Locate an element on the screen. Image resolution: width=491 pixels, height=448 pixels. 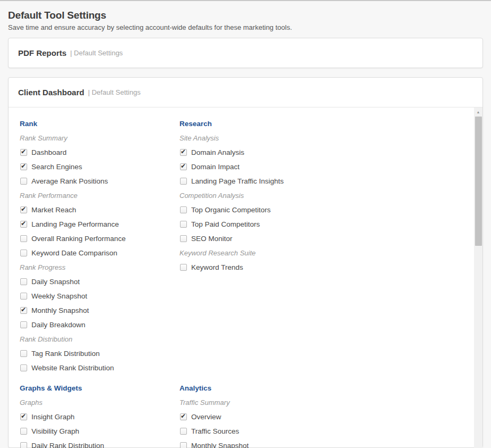
pdf-reports-card-header: PDF Reports | Default Settings is located at coordinates (246, 53).